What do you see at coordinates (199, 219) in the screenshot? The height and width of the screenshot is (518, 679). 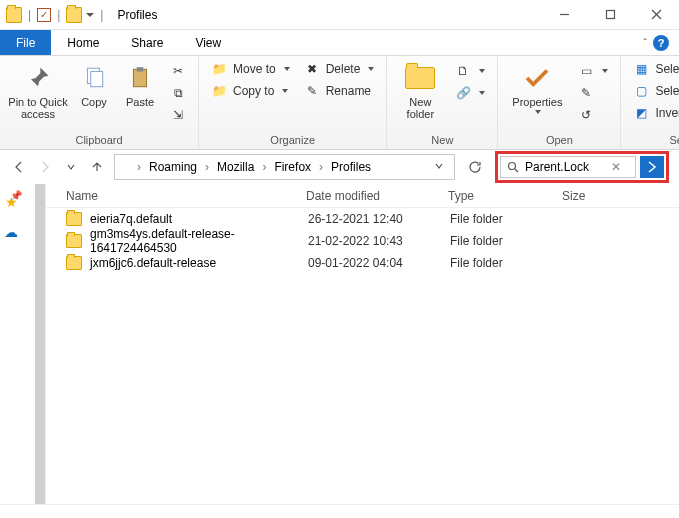 I see `file-name: eieria7q.default` at bounding box center [199, 219].